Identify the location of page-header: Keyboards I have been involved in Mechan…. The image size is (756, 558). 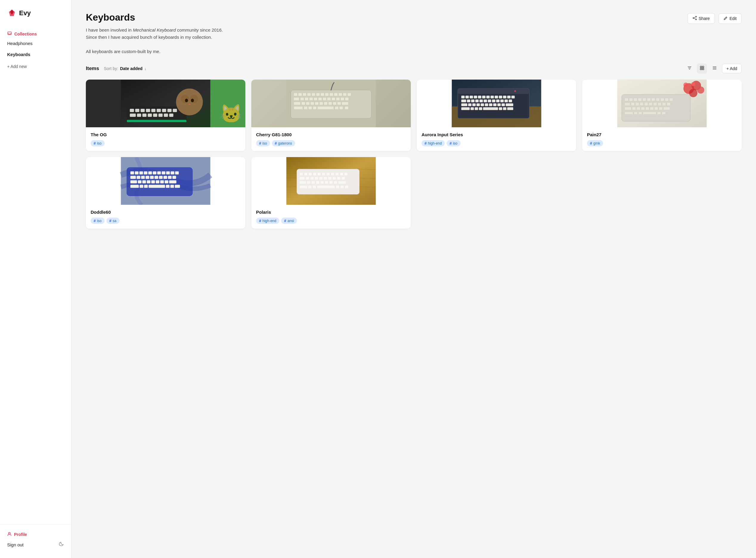
(414, 33).